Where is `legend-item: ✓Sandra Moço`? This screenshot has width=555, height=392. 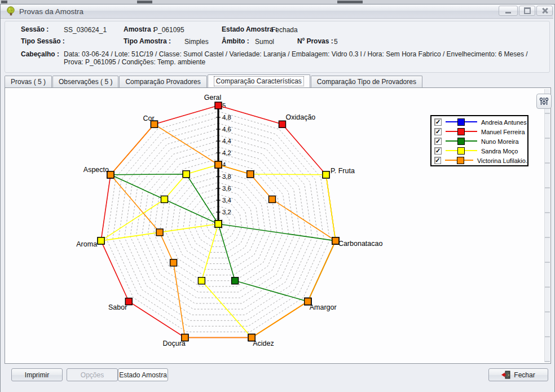 legend-item: ✓Sandra Moço is located at coordinates (479, 151).